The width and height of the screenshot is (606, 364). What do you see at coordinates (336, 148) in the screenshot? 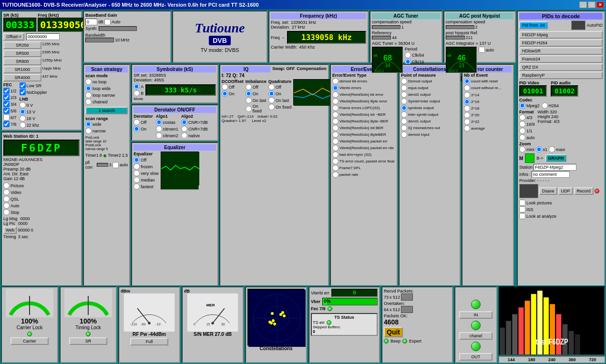
I see `err-viterbi-pkt-nbr` at bounding box center [336, 148].